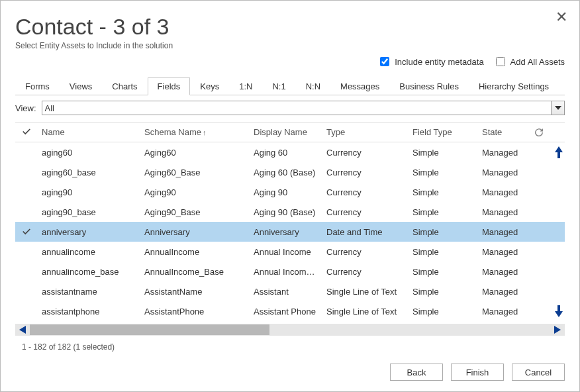  Describe the element at coordinates (514, 86) in the screenshot. I see `tab-hierarchy-settings: Hierarchy Settings` at that location.